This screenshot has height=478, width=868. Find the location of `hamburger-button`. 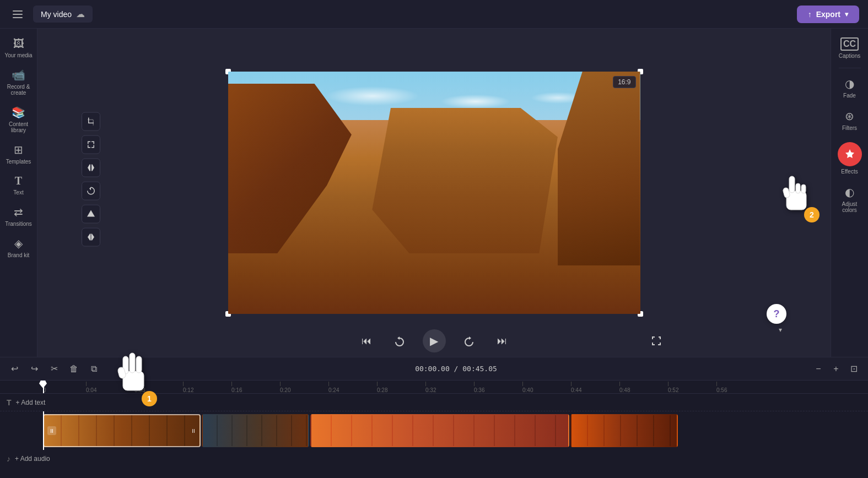

hamburger-button is located at coordinates (18, 14).